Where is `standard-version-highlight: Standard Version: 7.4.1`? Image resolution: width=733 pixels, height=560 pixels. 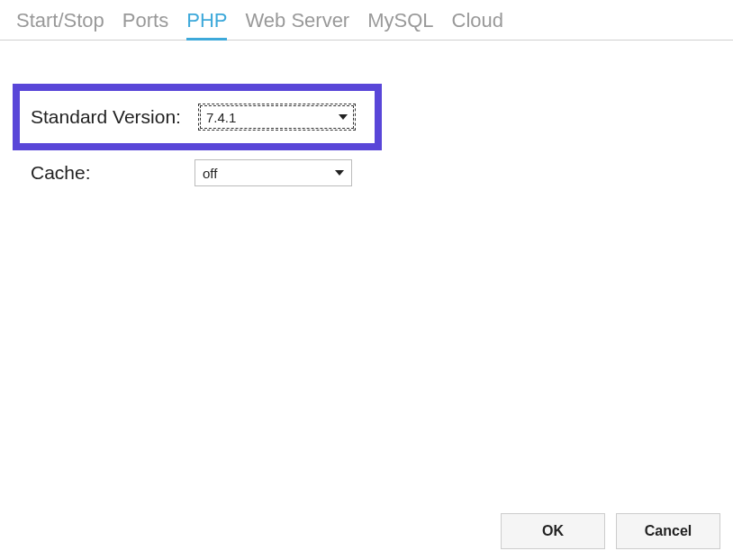 standard-version-highlight: Standard Version: 7.4.1 is located at coordinates (197, 117).